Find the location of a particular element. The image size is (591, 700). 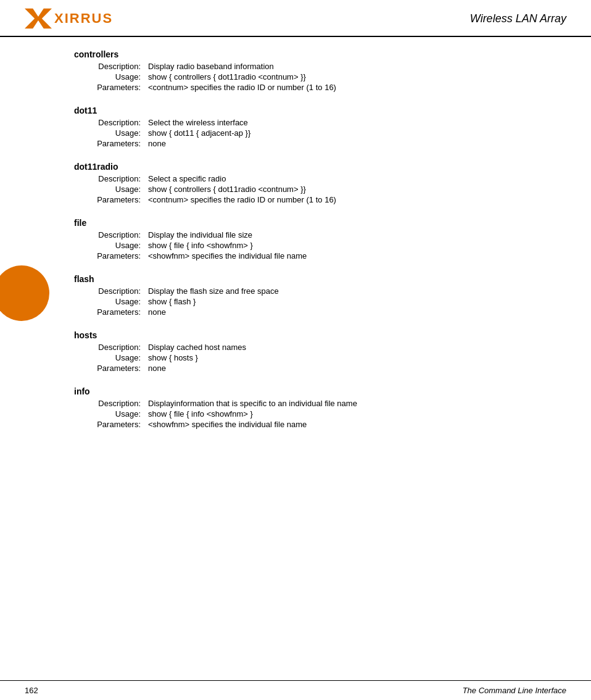

usage-row-dot11radio: Usage: show { controllers { dot11radio <… is located at coordinates (326, 189).